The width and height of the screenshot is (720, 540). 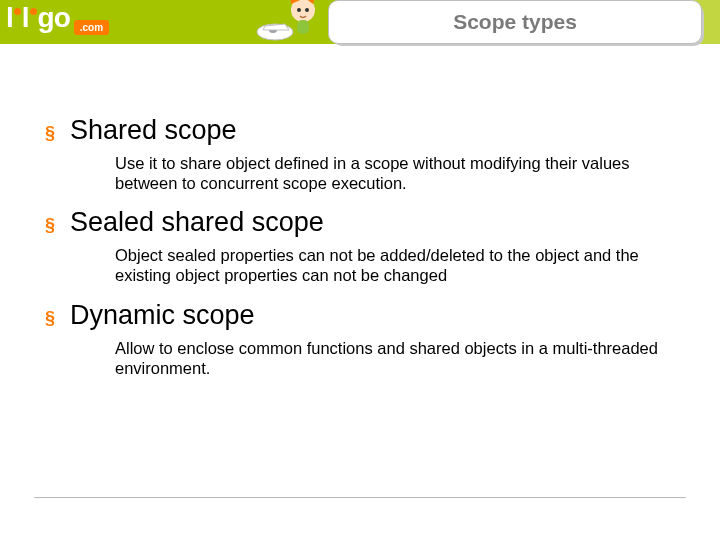 What do you see at coordinates (395, 265) in the screenshot?
I see `item-description: Object sealed properties can not be adde…` at bounding box center [395, 265].